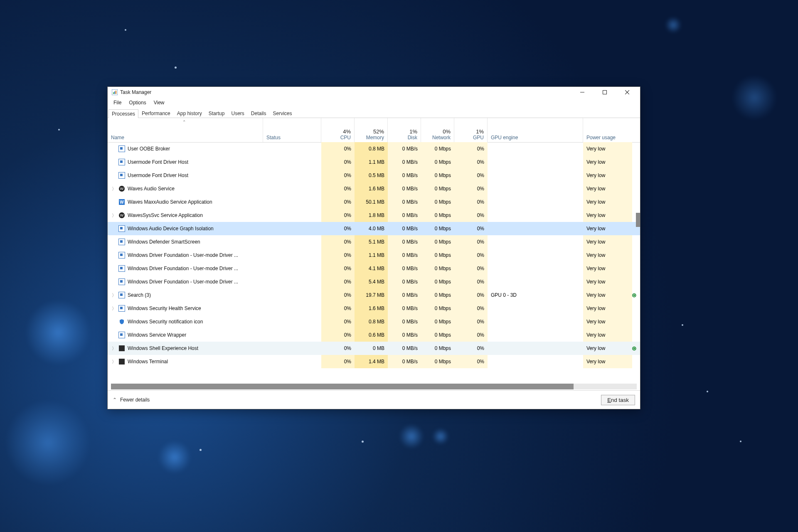  Describe the element at coordinates (374, 348) in the screenshot. I see `process-row: 〉Windows Shell Experience Host⊛0%0 MB0 M…` at that location.